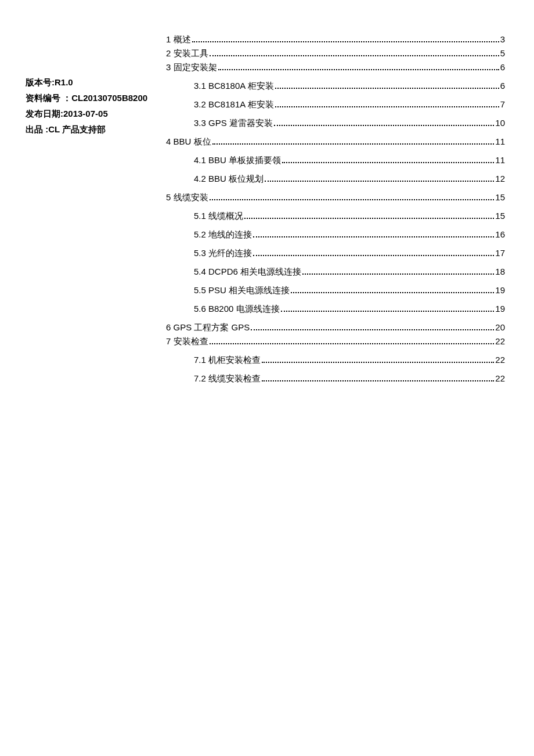  Describe the element at coordinates (500, 253) in the screenshot. I see `toc-entry-page: 17` at that location.